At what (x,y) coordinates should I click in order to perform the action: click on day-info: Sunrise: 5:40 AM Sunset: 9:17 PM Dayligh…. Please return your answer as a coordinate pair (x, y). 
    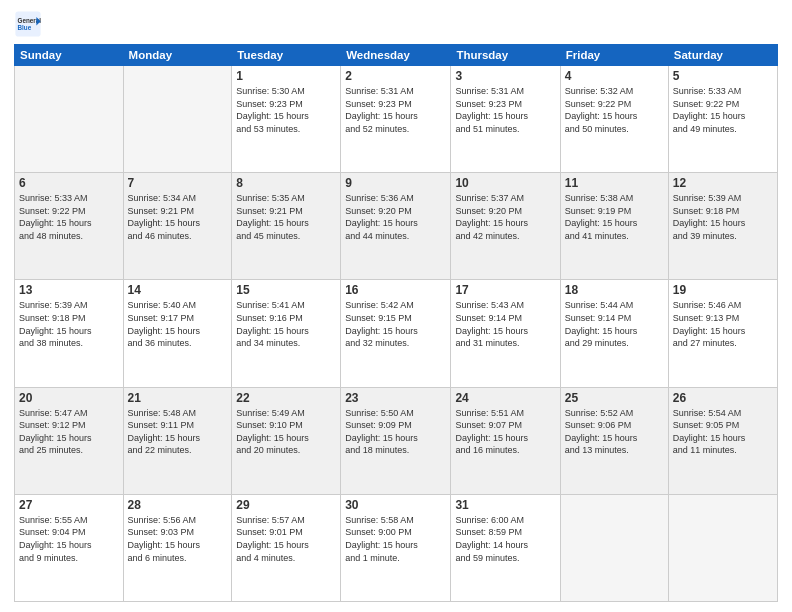
    Looking at the image, I should click on (178, 324).